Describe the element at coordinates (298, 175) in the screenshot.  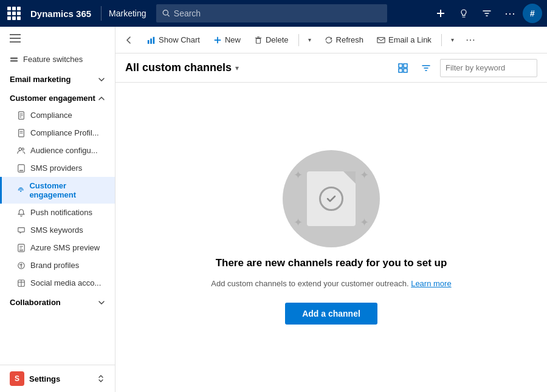
I see `sparkle-icon-tl: ✦` at that location.